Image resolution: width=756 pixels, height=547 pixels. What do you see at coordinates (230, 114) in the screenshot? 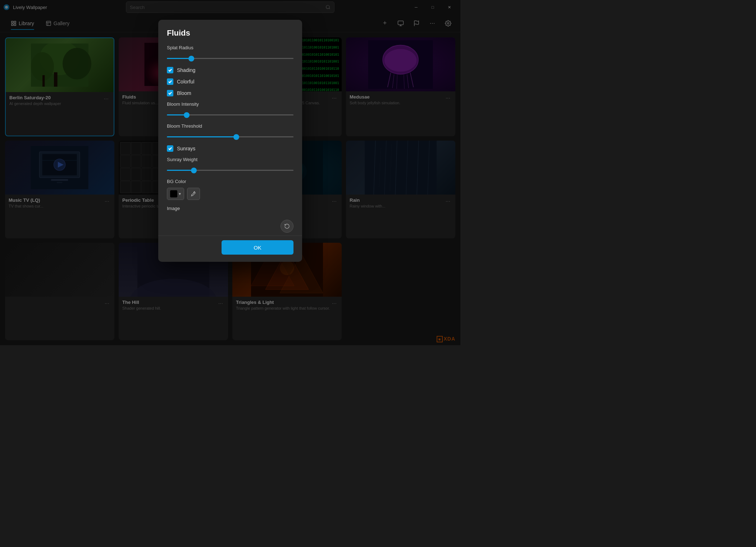
I see `bloom-intensity-slider-wrap` at bounding box center [230, 114].